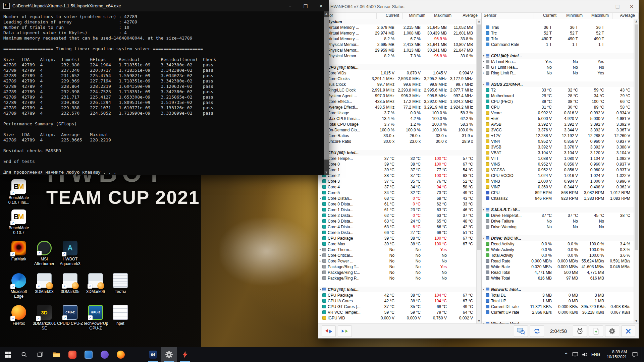 Image resolution: width=644 pixels, height=362 pixels. Describe the element at coordinates (632, 6) in the screenshot. I see `hwinfo-close-button: ×` at that location.